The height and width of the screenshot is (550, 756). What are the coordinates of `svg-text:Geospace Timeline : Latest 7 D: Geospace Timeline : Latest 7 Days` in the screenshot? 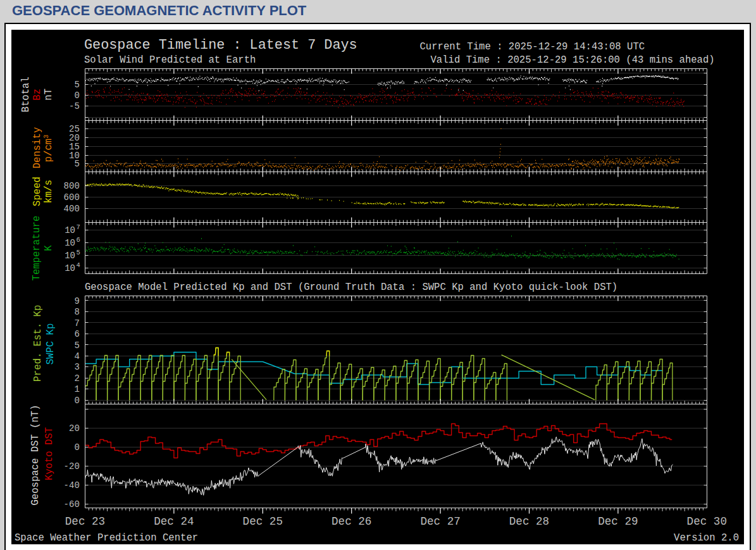 It's located at (221, 46).